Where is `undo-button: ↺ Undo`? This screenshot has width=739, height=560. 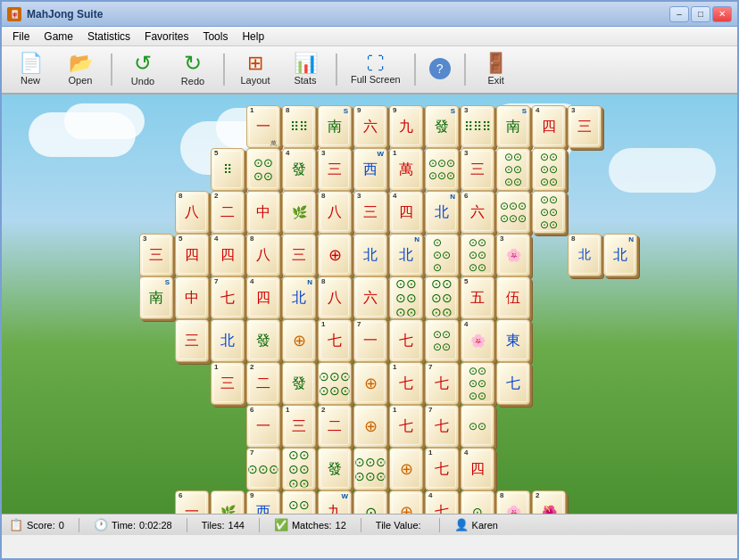
undo-button: ↺ Undo is located at coordinates (143, 70).